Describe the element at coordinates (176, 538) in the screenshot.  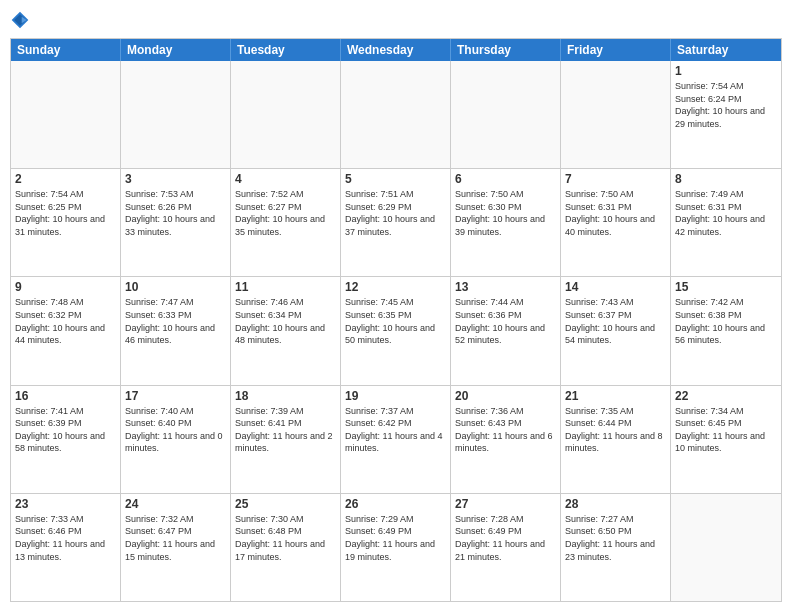
I see `cell-text: Sunrise: 7:32 AM Sunset: 6:47 PM Dayligh…` at that location.